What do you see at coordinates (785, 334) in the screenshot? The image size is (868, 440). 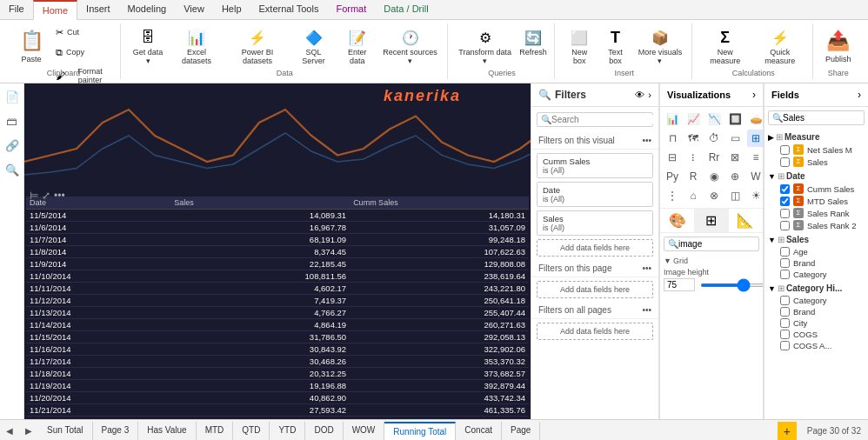 I see `field-cogs-checkbox` at bounding box center [785, 334].